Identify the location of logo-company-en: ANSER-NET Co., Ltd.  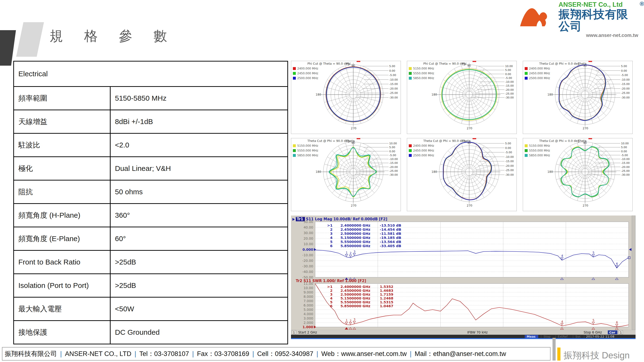
(598, 4).